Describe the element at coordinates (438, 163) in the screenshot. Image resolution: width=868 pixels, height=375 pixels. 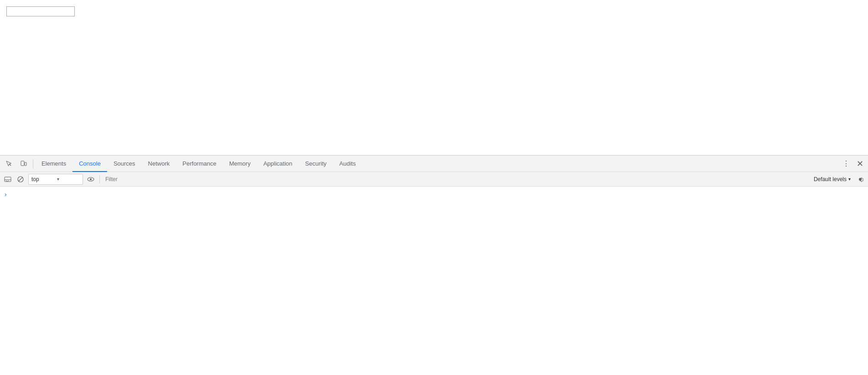
I see `devtools-tabs: Elements Console Sources Network Perform…` at that location.